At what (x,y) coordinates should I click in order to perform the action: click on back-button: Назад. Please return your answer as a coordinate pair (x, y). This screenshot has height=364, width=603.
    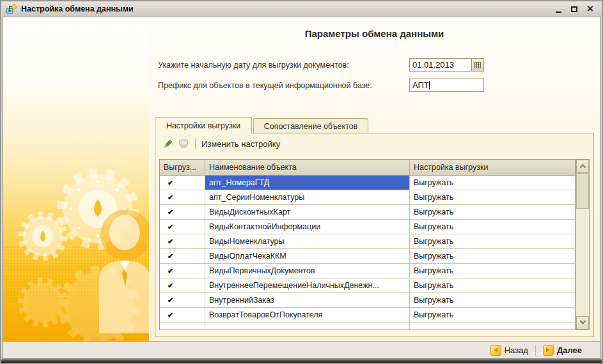
    Looking at the image, I should click on (509, 350).